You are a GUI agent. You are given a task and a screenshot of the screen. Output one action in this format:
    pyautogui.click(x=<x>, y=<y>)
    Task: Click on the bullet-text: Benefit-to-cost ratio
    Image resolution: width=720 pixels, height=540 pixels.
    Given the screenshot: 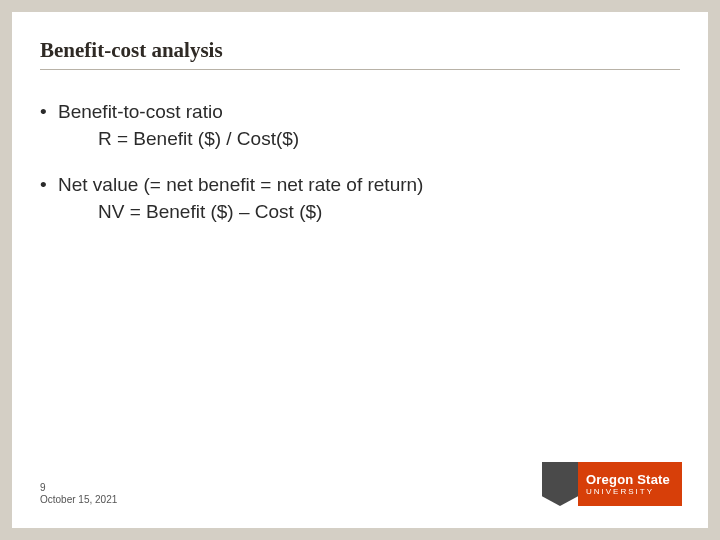 What is the action you would take?
    pyautogui.click(x=140, y=112)
    